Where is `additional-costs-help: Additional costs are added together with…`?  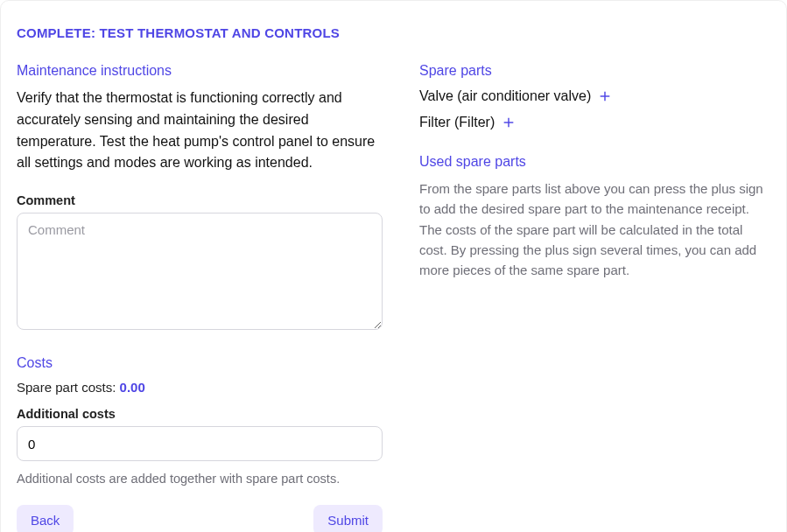 additional-costs-help: Additional costs are added together with… is located at coordinates (200, 479).